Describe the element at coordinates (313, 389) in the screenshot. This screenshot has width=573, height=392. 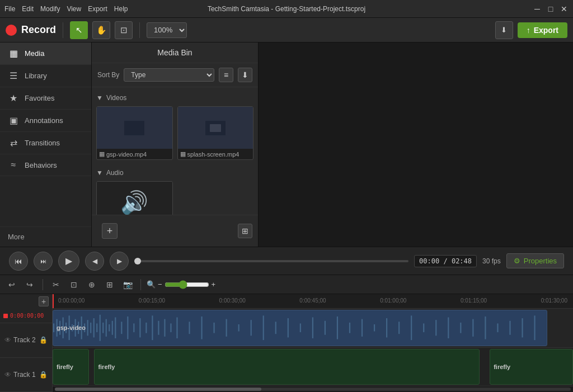
I see `scrollbar-track` at that location.